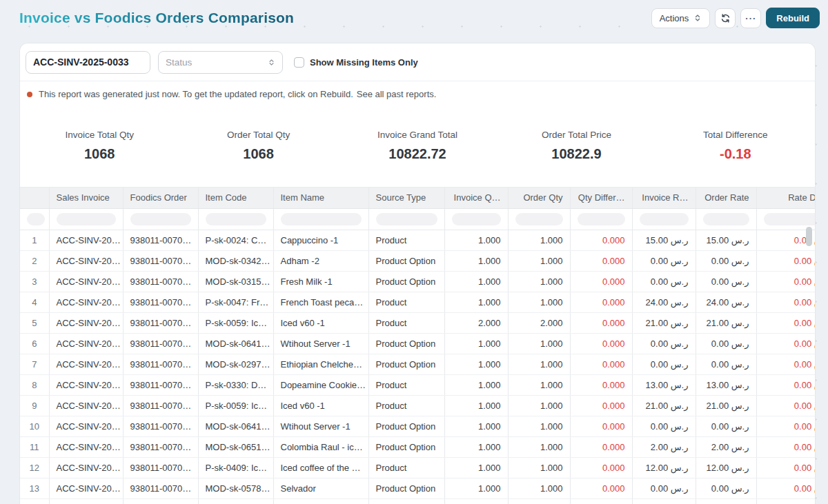 The width and height of the screenshot is (828, 504). Describe the element at coordinates (417, 385) in the screenshot. I see `table-row: 8ACC-SINV-20…938011-0070…P-sk-0330: D…Do…` at that location.